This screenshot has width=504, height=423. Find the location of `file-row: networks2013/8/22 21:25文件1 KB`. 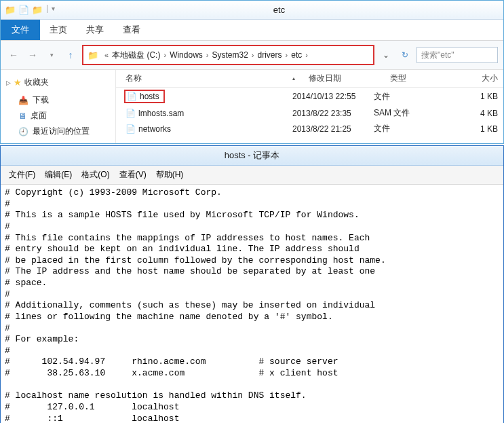

file-row: networks2013/8/22 21:25文件1 KB is located at coordinates (309, 129).